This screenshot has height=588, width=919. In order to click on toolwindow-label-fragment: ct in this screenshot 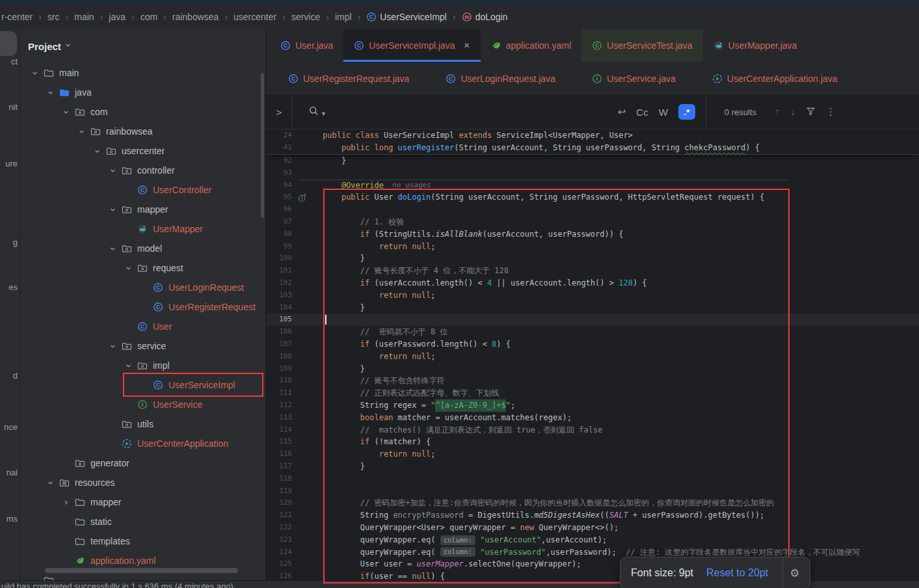, I will do `click(14, 61)`.